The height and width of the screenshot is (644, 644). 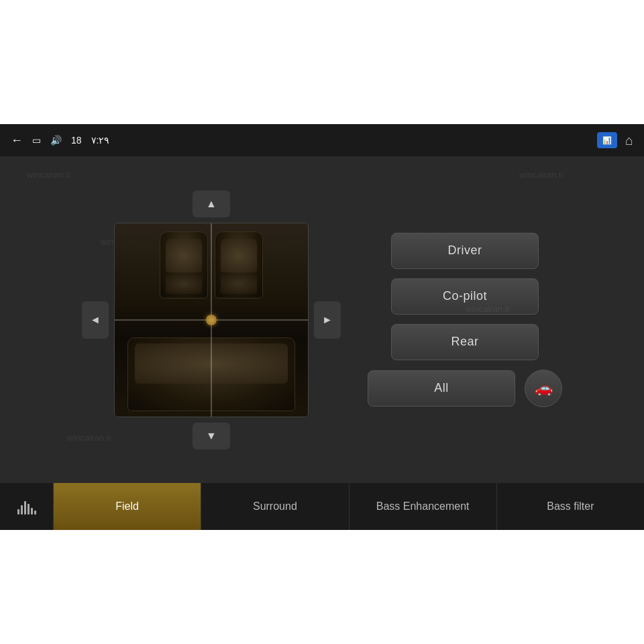 I want to click on car-interior-bg, so click(x=211, y=320).